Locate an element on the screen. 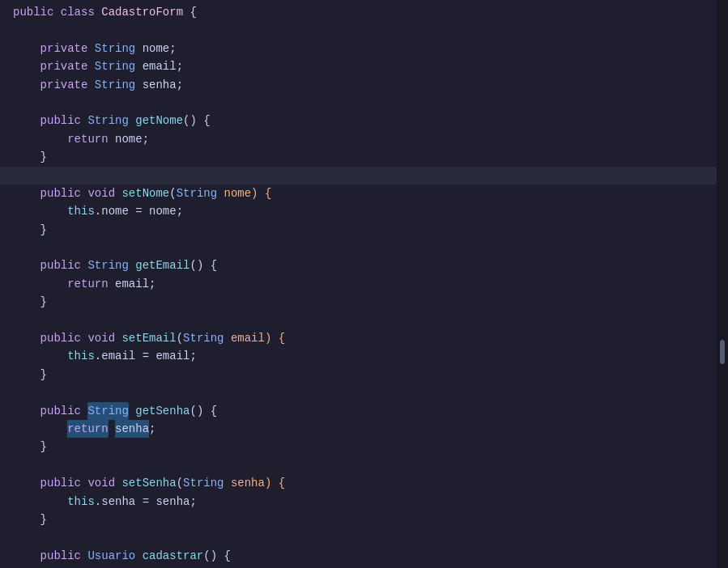  code-line: public Usuario cadastrar() { is located at coordinates (358, 556).